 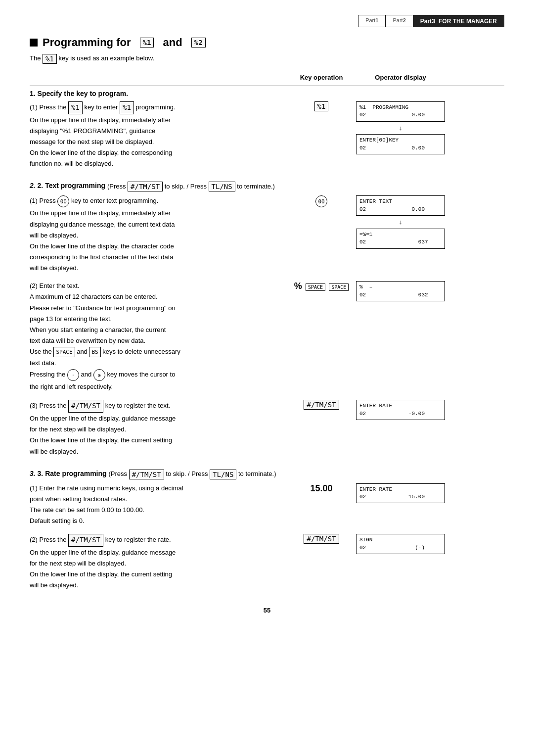 What do you see at coordinates (400, 128) in the screenshot?
I see `section1-step1-display: %1 PROGRAMMING 02 0.00 ↓ ENTER[00]KEY 02…` at bounding box center [400, 128].